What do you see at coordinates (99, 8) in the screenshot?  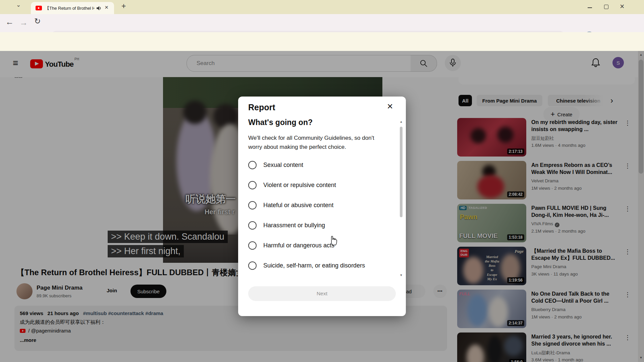 I see `tab-audio-icon` at bounding box center [99, 8].